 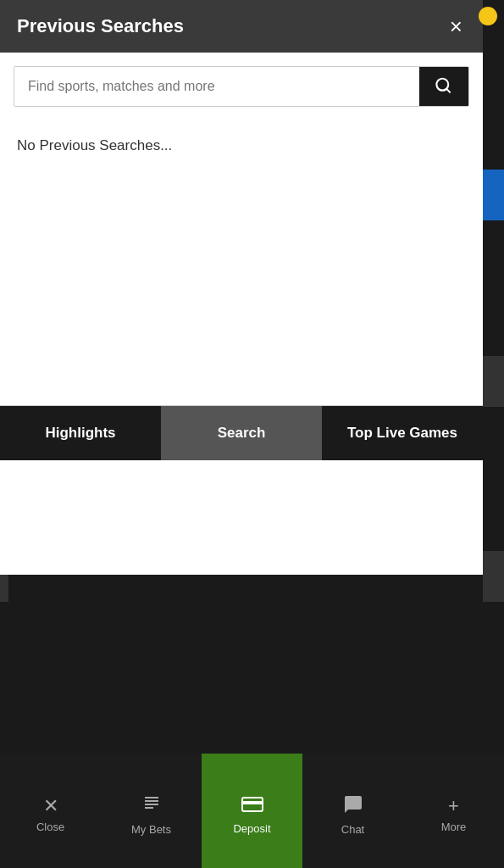 What do you see at coordinates (252, 810) in the screenshot?
I see `bottom-nav-bar: ✕ Close My Bets Deposit Chat + More` at bounding box center [252, 810].